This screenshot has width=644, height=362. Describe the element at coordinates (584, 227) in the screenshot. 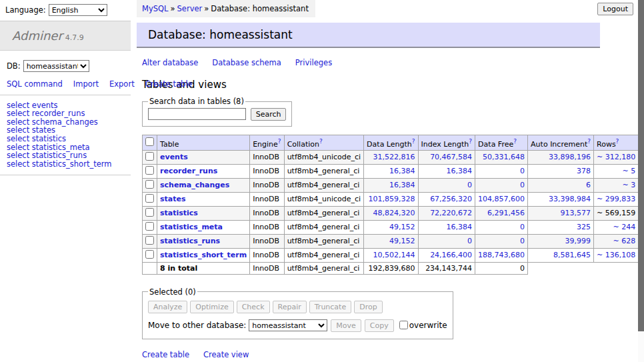

I see `auto-increment-link: 325` at that location.